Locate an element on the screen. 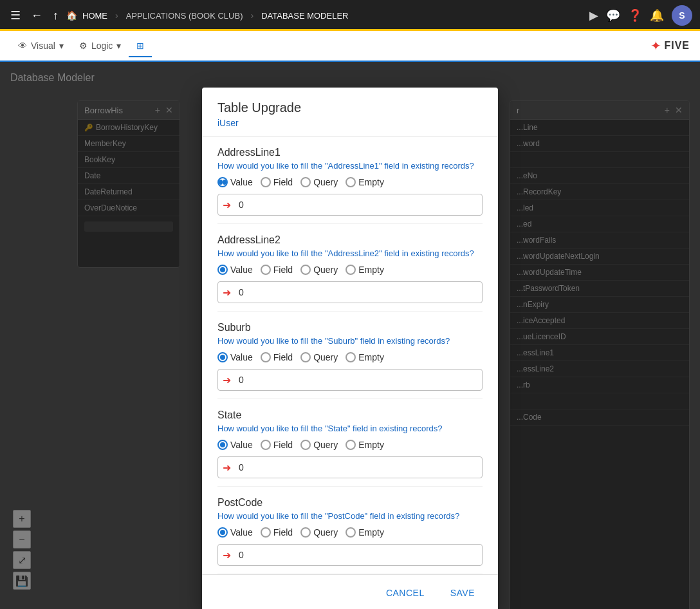 The width and height of the screenshot is (700, 609). radio-btn-field-addressline1 is located at coordinates (266, 182).